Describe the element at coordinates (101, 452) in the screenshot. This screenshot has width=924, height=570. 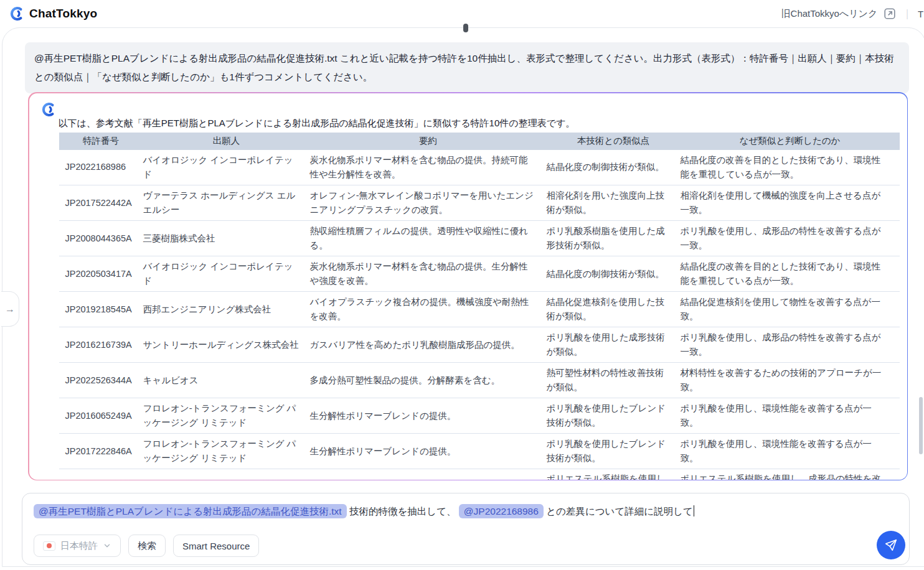
I see `table-cell-patent: JP2017222846A` at that location.